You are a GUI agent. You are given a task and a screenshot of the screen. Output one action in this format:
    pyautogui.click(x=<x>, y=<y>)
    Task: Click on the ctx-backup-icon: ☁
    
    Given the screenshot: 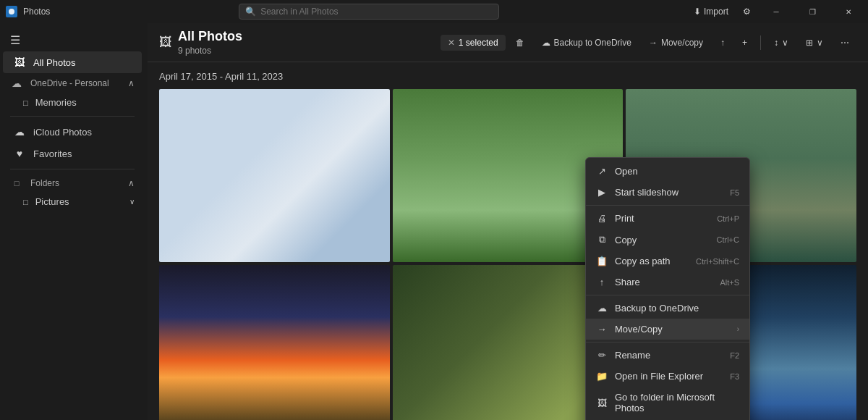 What is the action you would take?
    pyautogui.click(x=602, y=308)
    